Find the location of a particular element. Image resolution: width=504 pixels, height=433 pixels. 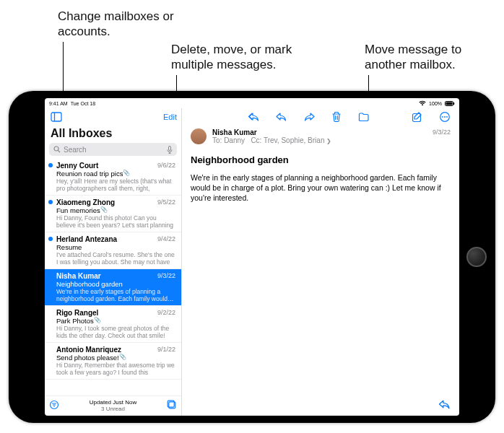

reply-all-icon is located at coordinates (254, 117).